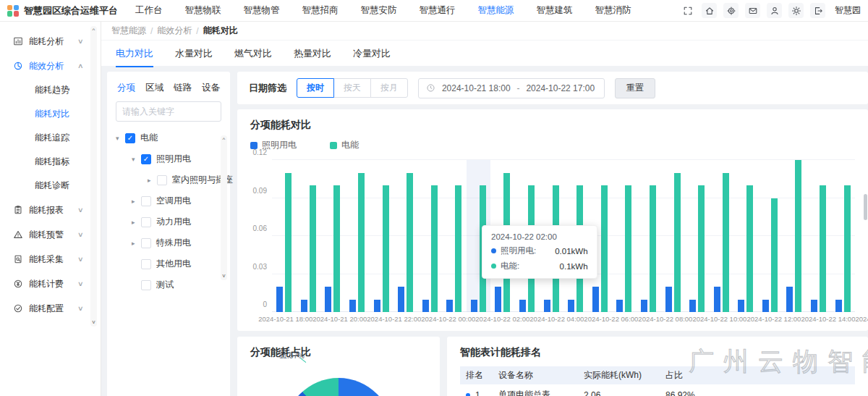  I want to click on tab-gas: 燃气对比, so click(253, 54).